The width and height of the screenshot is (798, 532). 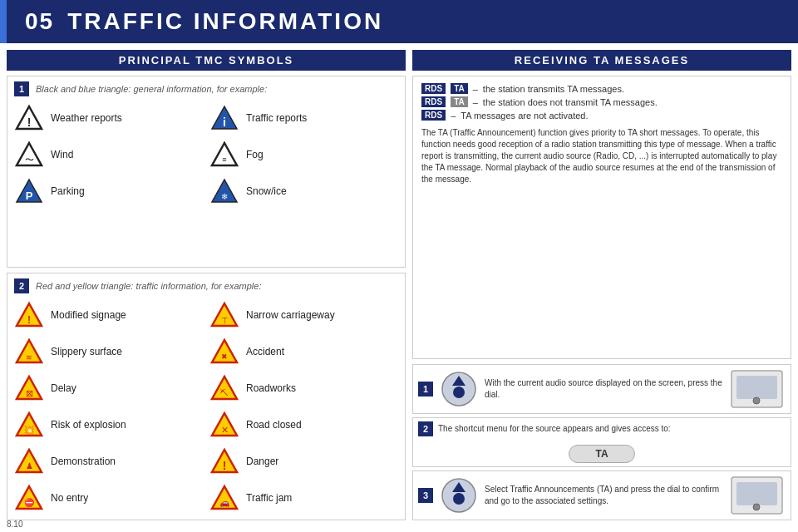 What do you see at coordinates (29, 155) in the screenshot?
I see `wind-icon: 〜` at bounding box center [29, 155].